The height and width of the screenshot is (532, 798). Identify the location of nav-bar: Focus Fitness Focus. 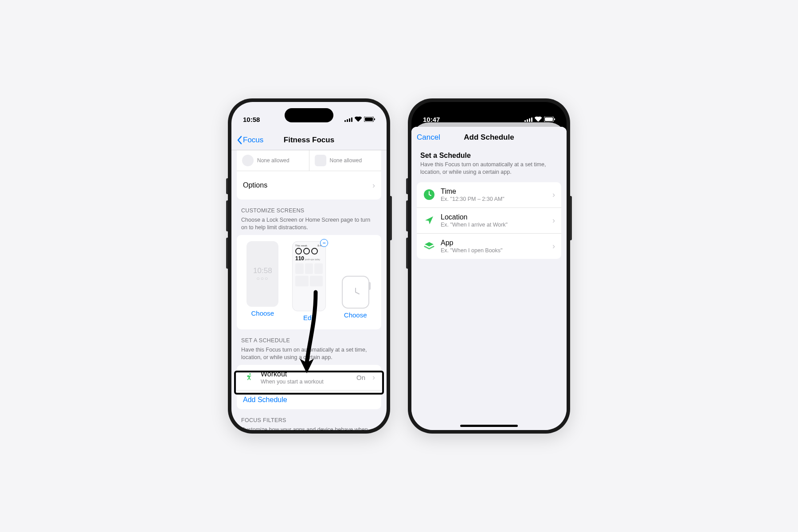
(309, 140).